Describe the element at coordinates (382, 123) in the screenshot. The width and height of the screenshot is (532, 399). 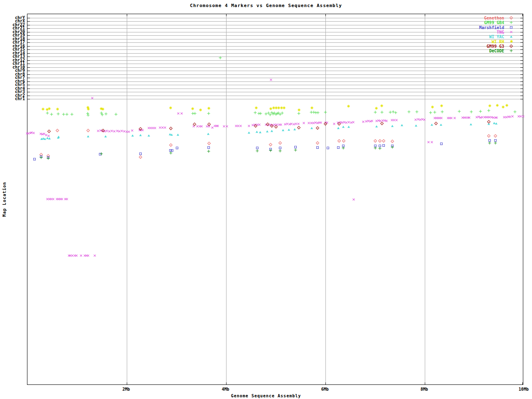
I see `data-point-gm99-g3` at that location.